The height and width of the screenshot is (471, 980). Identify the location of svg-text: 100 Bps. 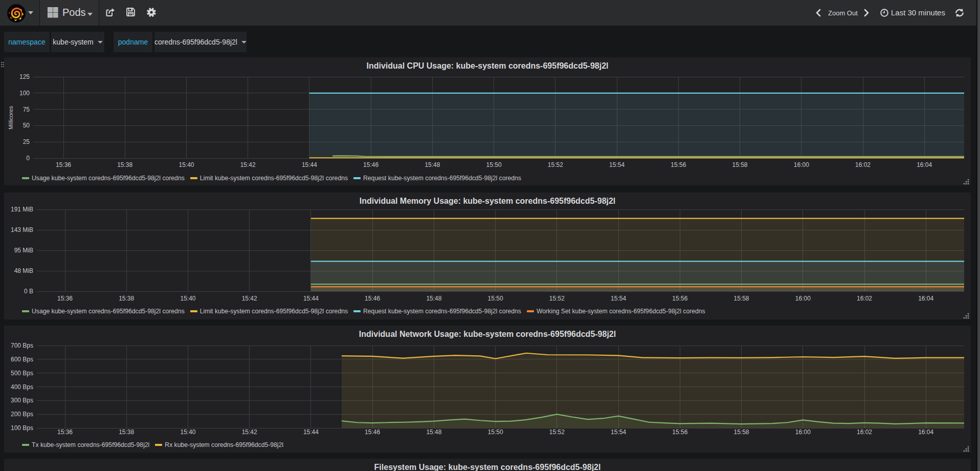
(22, 428).